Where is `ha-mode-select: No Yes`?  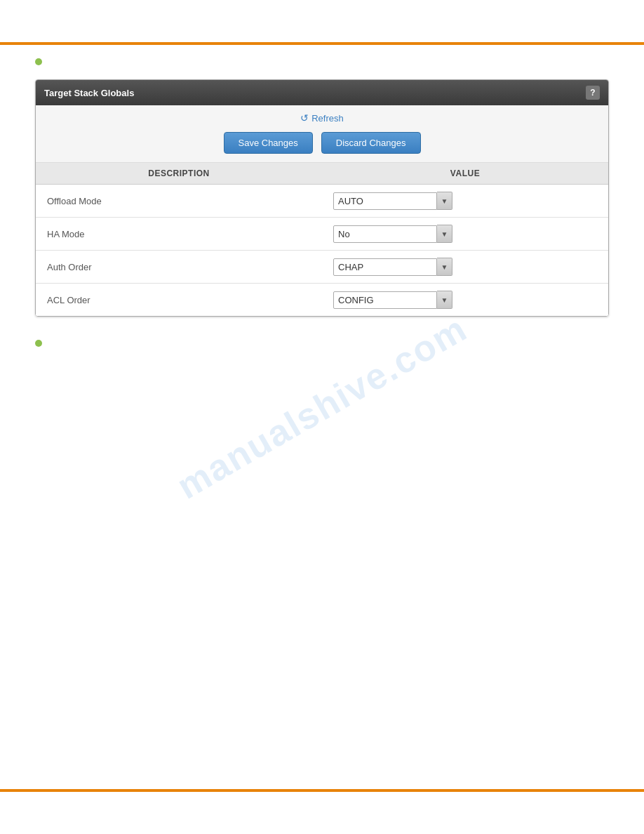
ha-mode-select: No Yes is located at coordinates (385, 234).